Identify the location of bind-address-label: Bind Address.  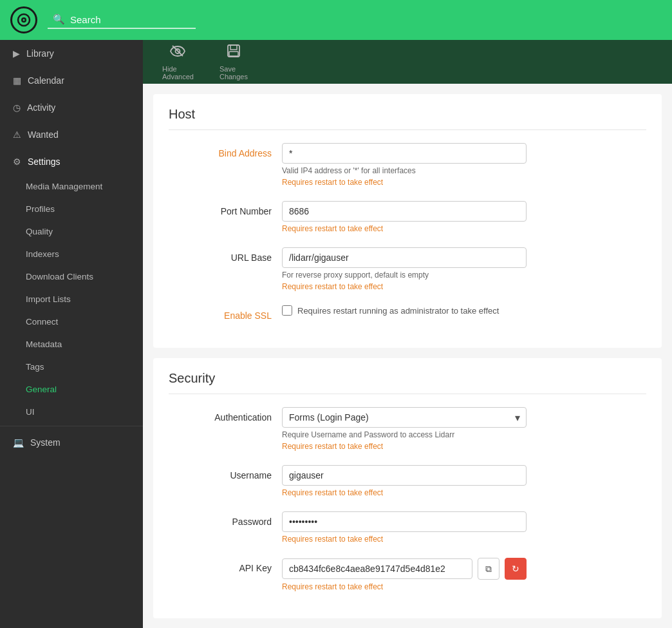
(220, 151).